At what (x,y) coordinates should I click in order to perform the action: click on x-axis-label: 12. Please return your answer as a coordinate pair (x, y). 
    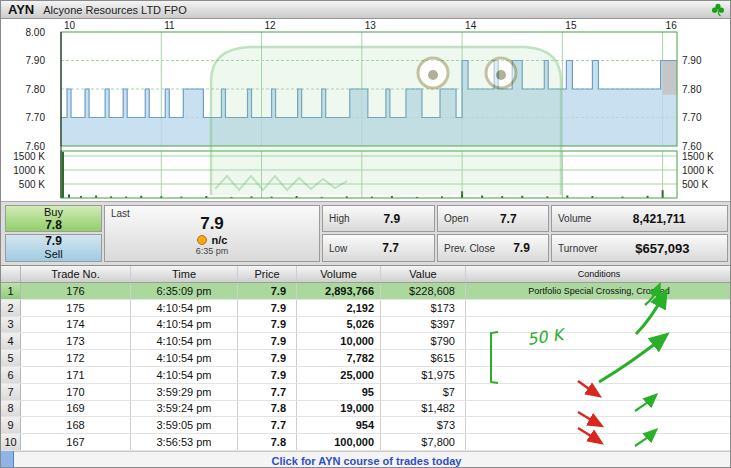
    Looking at the image, I should click on (271, 26).